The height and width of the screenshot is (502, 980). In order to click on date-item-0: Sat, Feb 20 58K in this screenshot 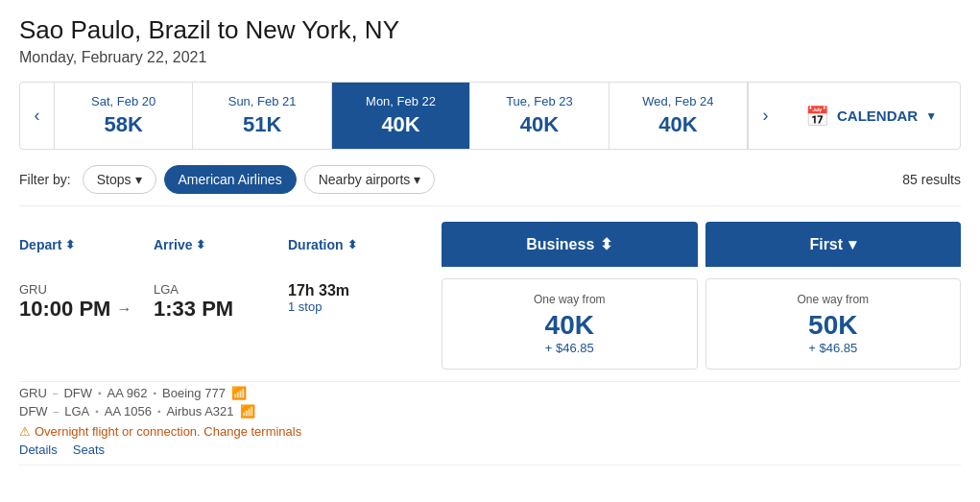, I will do `click(124, 115)`.